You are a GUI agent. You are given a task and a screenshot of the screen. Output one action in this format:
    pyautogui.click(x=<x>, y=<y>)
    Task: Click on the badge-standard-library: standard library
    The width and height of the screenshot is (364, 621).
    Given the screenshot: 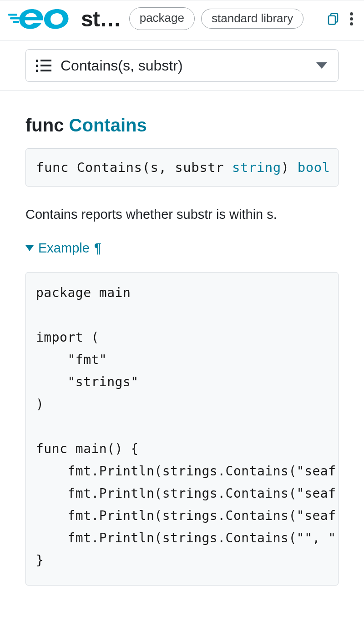 What is the action you would take?
    pyautogui.click(x=252, y=19)
    